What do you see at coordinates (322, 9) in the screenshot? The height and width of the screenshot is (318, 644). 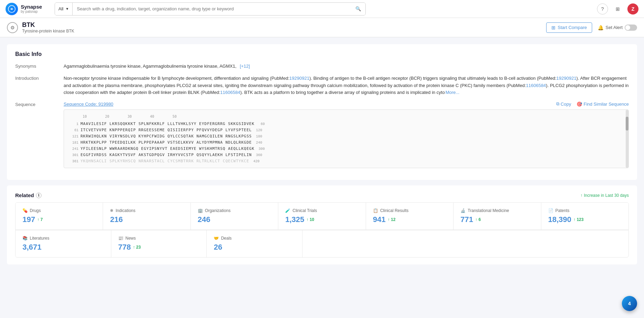 I see `header: Synapse by patsnap All ▼ 🔍 ? ⊞ Z` at bounding box center [322, 9].